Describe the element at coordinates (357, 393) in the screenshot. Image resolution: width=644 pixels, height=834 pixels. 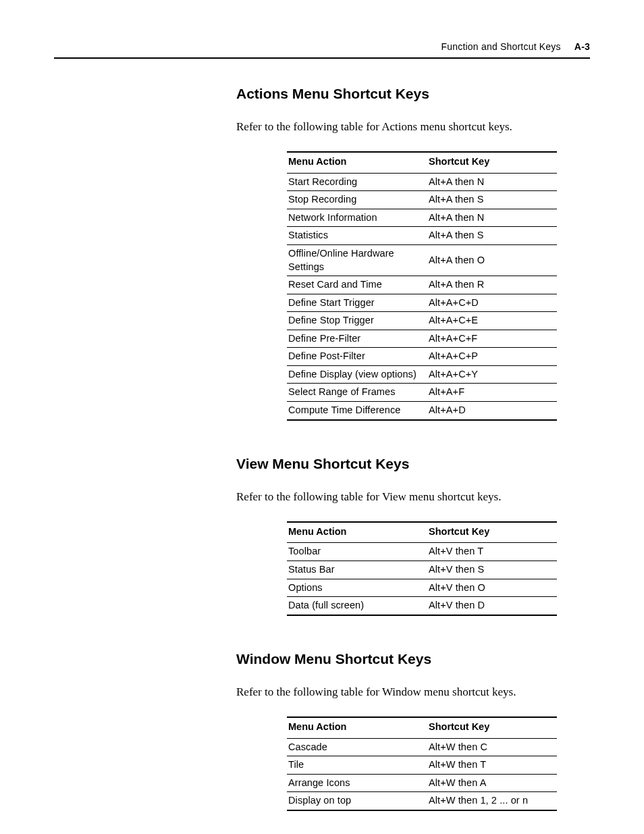
I see `table-cell-action: Select Range of Frames` at that location.